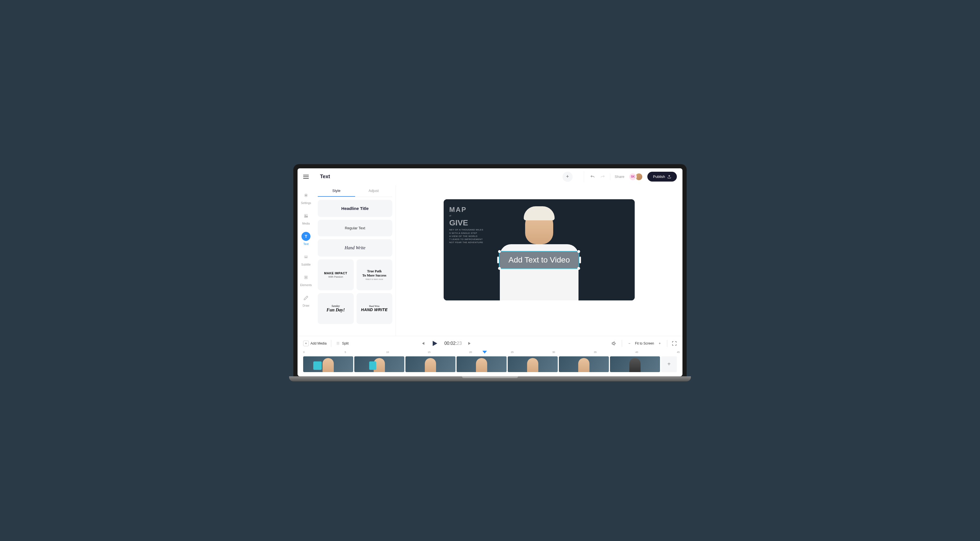 This screenshot has height=541, width=980. I want to click on timeline-ruler: 051015202530354045, so click(490, 354).